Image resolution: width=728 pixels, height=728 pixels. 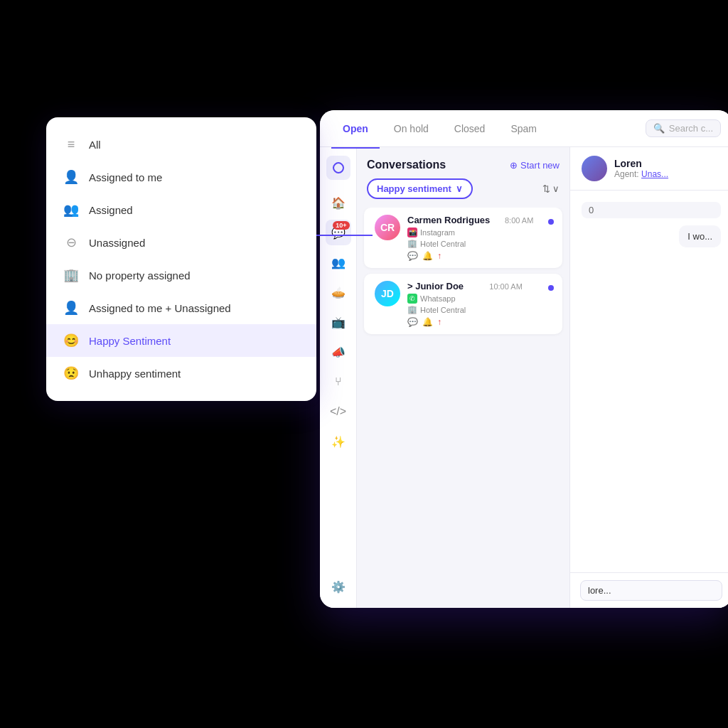 I want to click on message-icon-j: 💬, so click(x=412, y=322).